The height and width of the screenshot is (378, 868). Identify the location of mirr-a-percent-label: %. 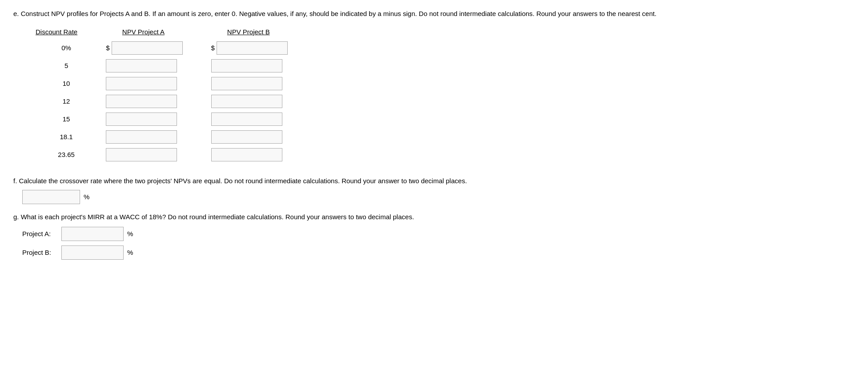
(130, 234).